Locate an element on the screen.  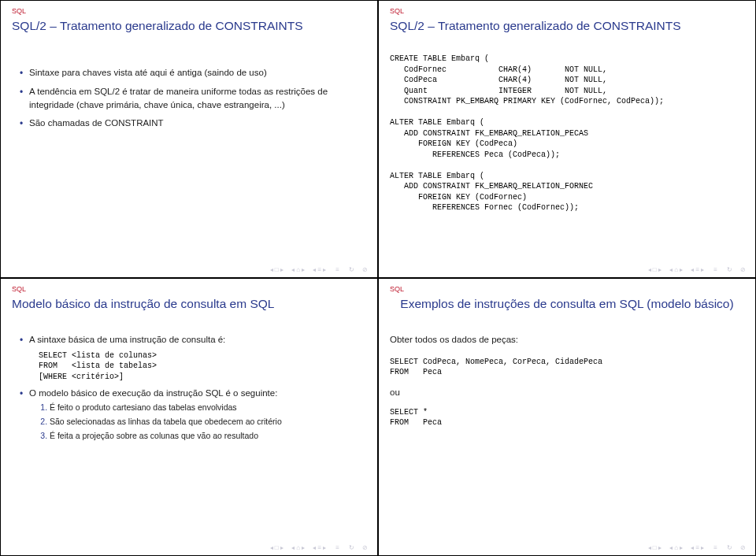
bullet-list: A sintaxe básica de uma instrução de con… is located at coordinates (189, 387).